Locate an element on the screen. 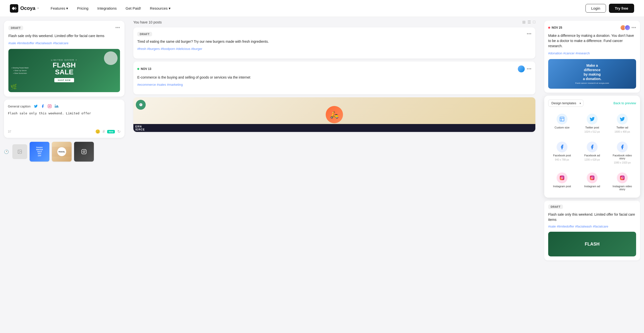  rotate-icon: ↻ is located at coordinates (119, 132).